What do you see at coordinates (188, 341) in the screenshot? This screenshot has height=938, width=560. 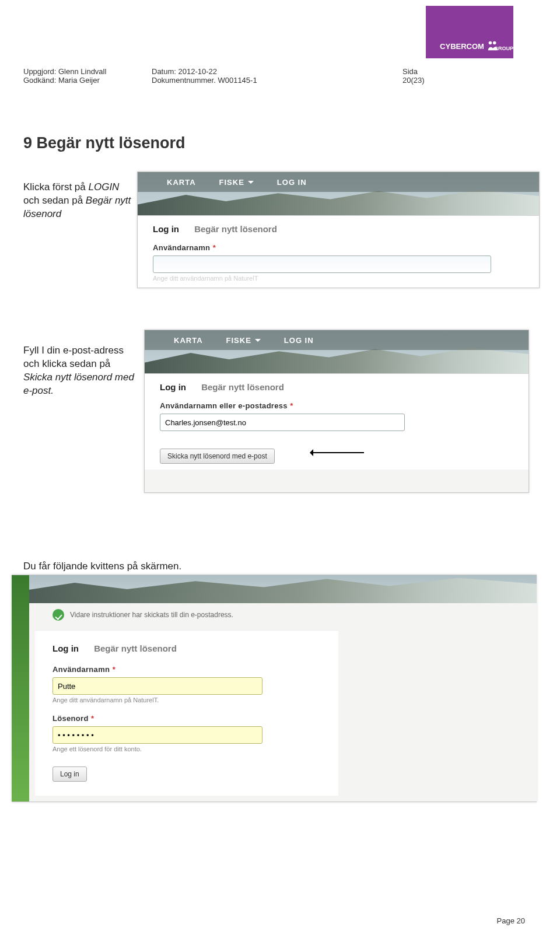 I see `nav-karta-2: KARTA` at bounding box center [188, 341].